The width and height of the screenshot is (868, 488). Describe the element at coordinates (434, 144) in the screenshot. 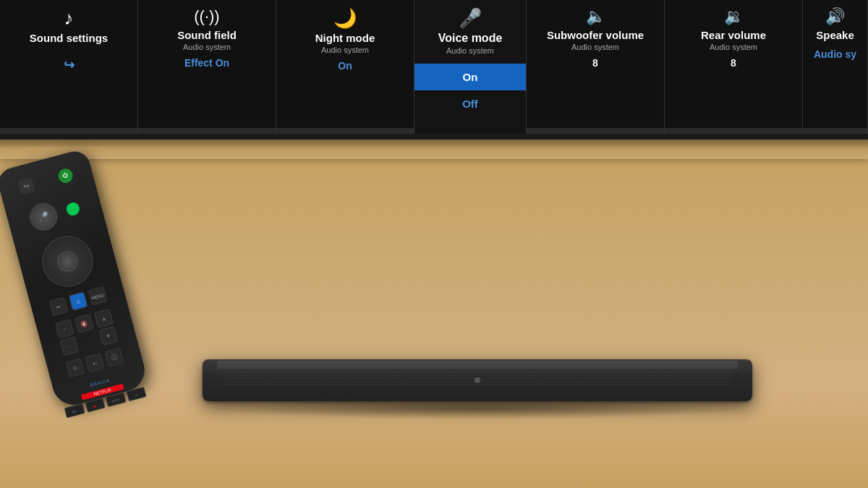

I see `tv-base-shadow` at that location.